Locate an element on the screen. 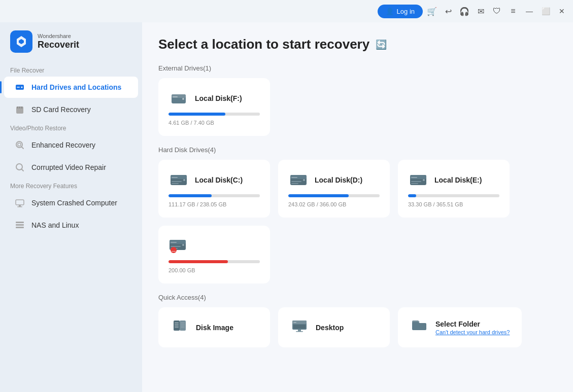 Image resolution: width=573 pixels, height=392 pixels. drive-d-progress-fill is located at coordinates (319, 196).